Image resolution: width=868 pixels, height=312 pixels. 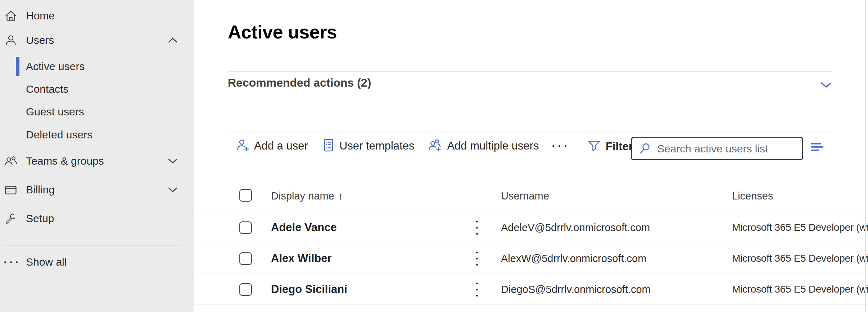 I want to click on recommended-actions-expand-button, so click(x=826, y=85).